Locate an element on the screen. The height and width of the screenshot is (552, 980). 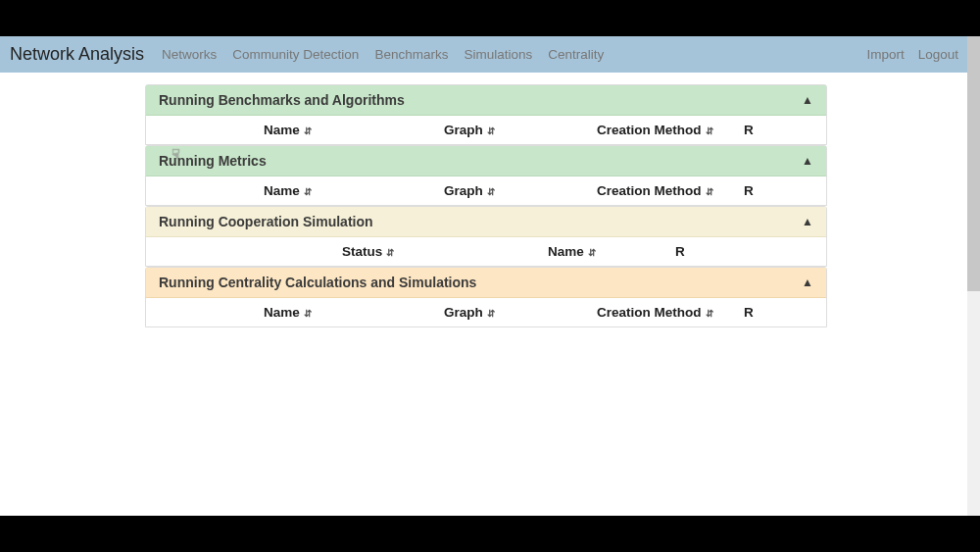
panel-benchmarks-header: Running Benchmarks and Algorithms ▲ is located at coordinates (486, 100).